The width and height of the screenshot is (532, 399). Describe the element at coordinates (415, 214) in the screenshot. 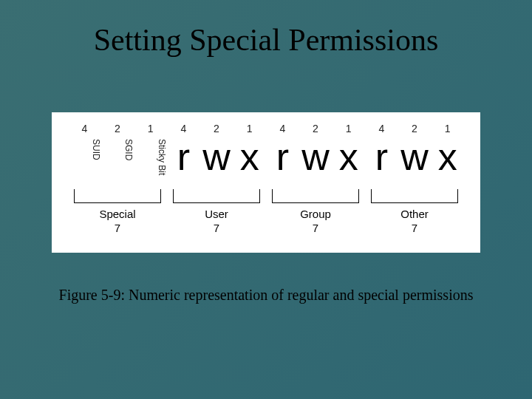

I see `group-name: Other` at that location.